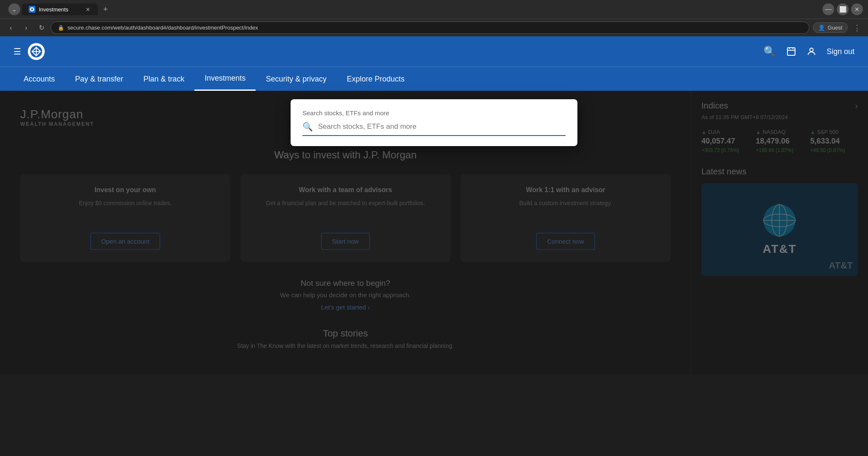 The width and height of the screenshot is (868, 456). Describe the element at coordinates (99, 79) in the screenshot. I see `nav-pay-transfer: Pay & transfer` at that location.